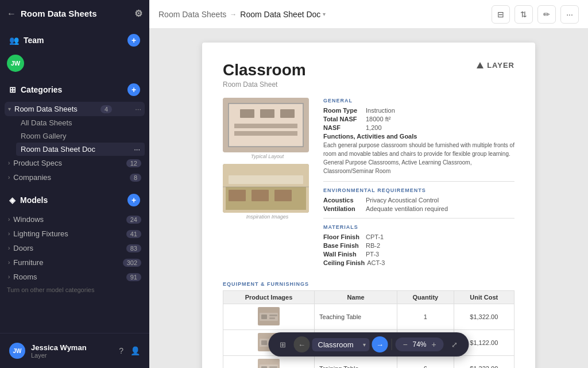 This screenshot has width=588, height=368. Describe the element at coordinates (80, 150) in the screenshot. I see `sidebar-item-room-data-sheet-doc: Room Data Sheet Doc ···` at that location.